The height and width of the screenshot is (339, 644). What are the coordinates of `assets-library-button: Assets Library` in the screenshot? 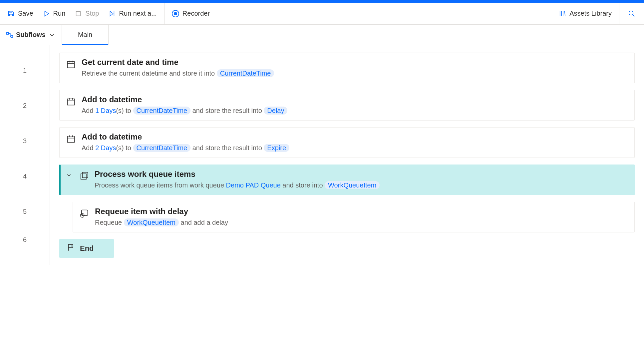 It's located at (585, 13).